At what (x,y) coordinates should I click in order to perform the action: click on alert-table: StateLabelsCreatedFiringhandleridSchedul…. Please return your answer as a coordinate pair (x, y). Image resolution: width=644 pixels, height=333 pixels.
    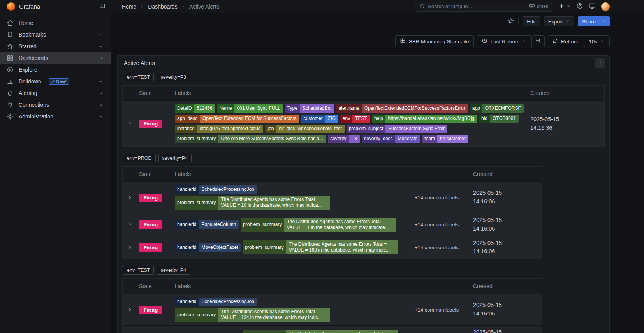
    Looking at the image, I should click on (332, 306).